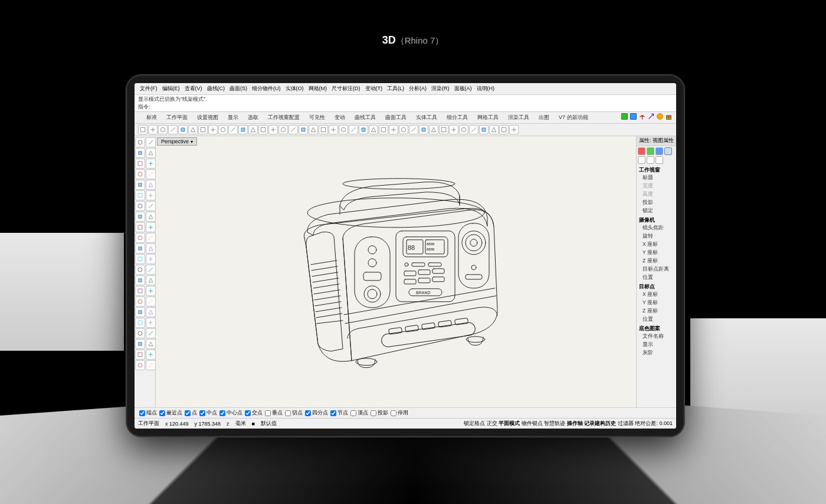  Describe the element at coordinates (208, 413) in the screenshot. I see `osnap-option: 中点` at that location.